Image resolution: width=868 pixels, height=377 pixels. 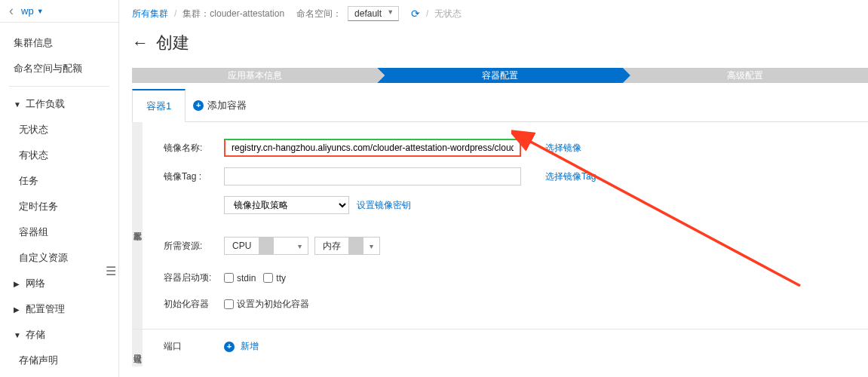 I want to click on sidebar-item-storage: ▼ 存储, so click(x=59, y=335).